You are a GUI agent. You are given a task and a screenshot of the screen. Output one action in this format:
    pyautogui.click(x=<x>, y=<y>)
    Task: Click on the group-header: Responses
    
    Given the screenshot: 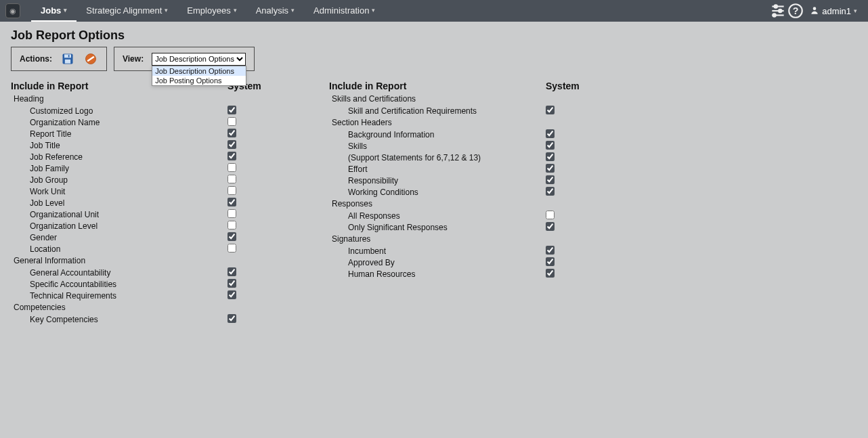 What is the action you would take?
    pyautogui.click(x=464, y=204)
    